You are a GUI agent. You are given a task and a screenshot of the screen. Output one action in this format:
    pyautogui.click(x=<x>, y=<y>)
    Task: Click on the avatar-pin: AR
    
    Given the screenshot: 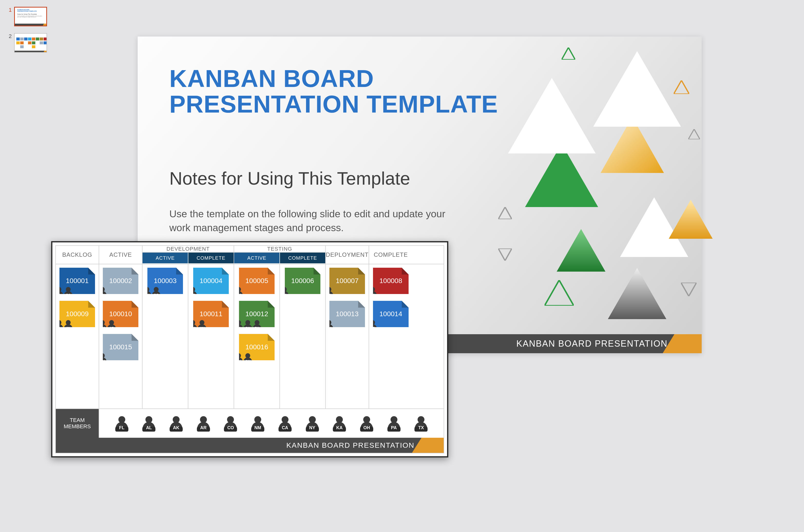 What is the action you would take?
    pyautogui.click(x=204, y=423)
    